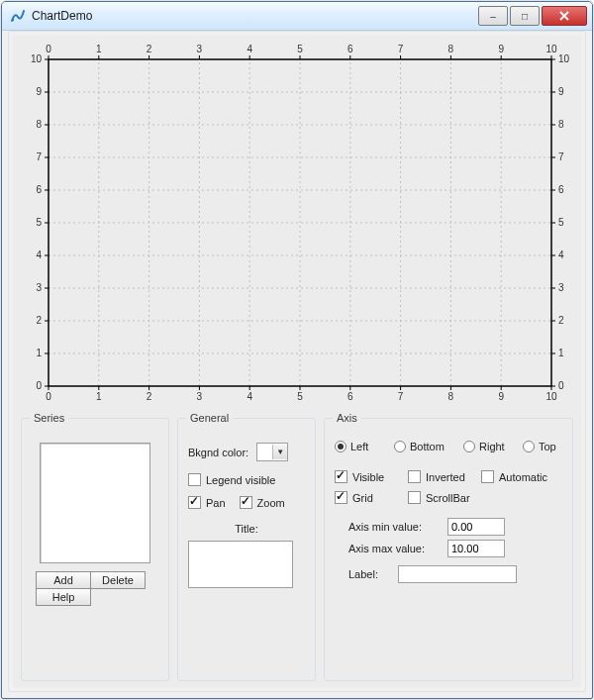  What do you see at coordinates (95, 550) in the screenshot?
I see `series-group: Series Add Delete Help` at bounding box center [95, 550].